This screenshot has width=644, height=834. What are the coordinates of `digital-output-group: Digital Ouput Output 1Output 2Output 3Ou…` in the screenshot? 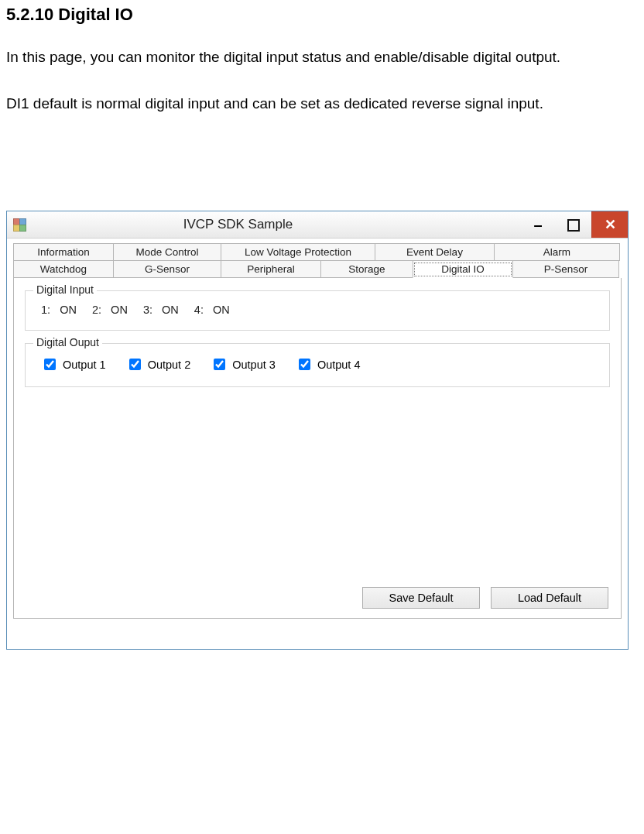 It's located at (317, 366).